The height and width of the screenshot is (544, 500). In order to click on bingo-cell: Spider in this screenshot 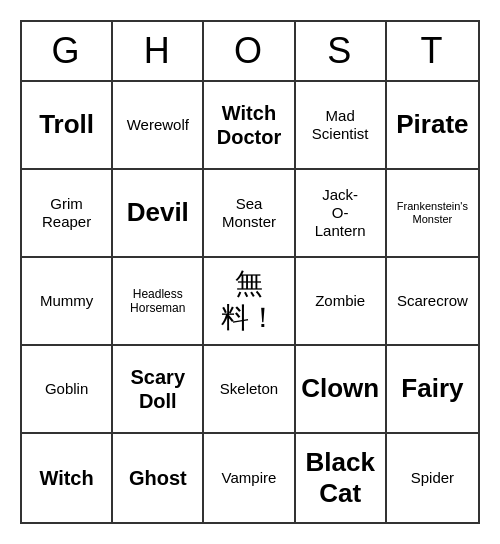, I will do `click(432, 478)`.